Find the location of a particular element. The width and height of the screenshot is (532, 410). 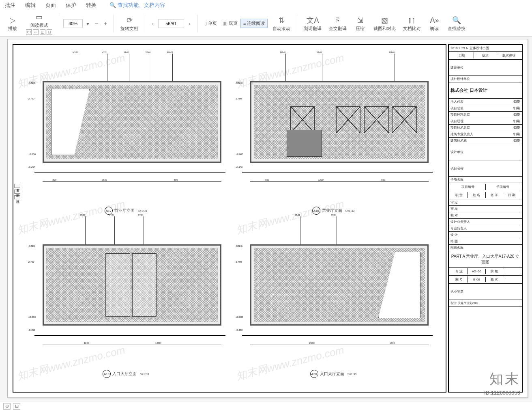

book-icon: ▭ is located at coordinates (39, 17).